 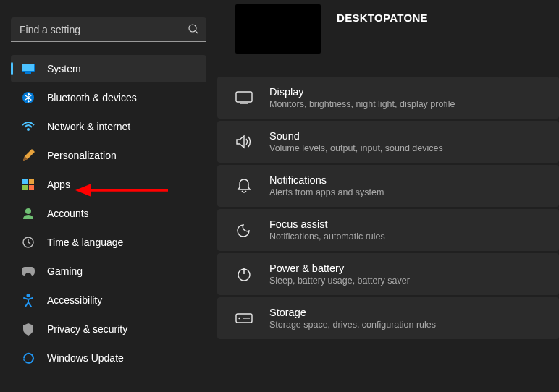 I want to click on update-icon, so click(x=28, y=358).